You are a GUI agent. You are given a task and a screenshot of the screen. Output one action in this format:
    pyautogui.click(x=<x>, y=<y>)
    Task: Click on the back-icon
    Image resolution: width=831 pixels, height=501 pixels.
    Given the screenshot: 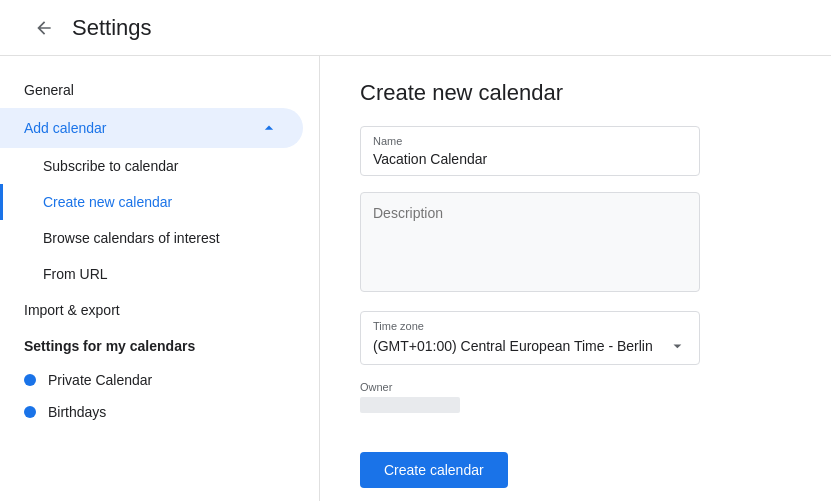 What is the action you would take?
    pyautogui.click(x=44, y=28)
    